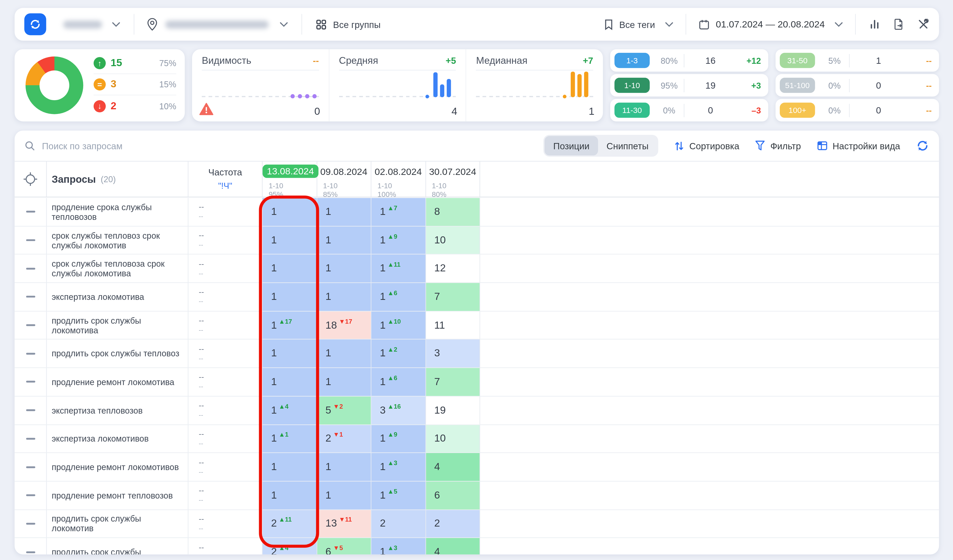 Image resolution: width=953 pixels, height=560 pixels. Describe the element at coordinates (30, 179) in the screenshot. I see `crosshair-icon` at that location.